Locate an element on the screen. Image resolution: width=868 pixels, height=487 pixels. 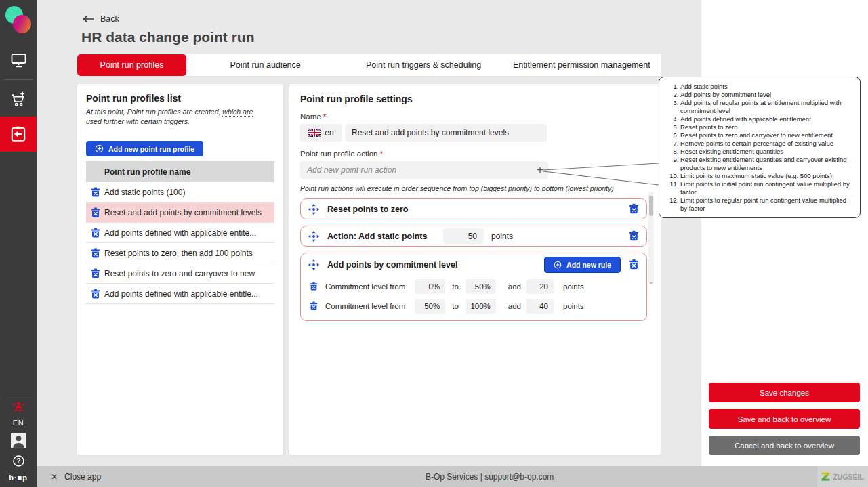
tooltip-item: Add points of regular points at entitlem… is located at coordinates (767, 107).